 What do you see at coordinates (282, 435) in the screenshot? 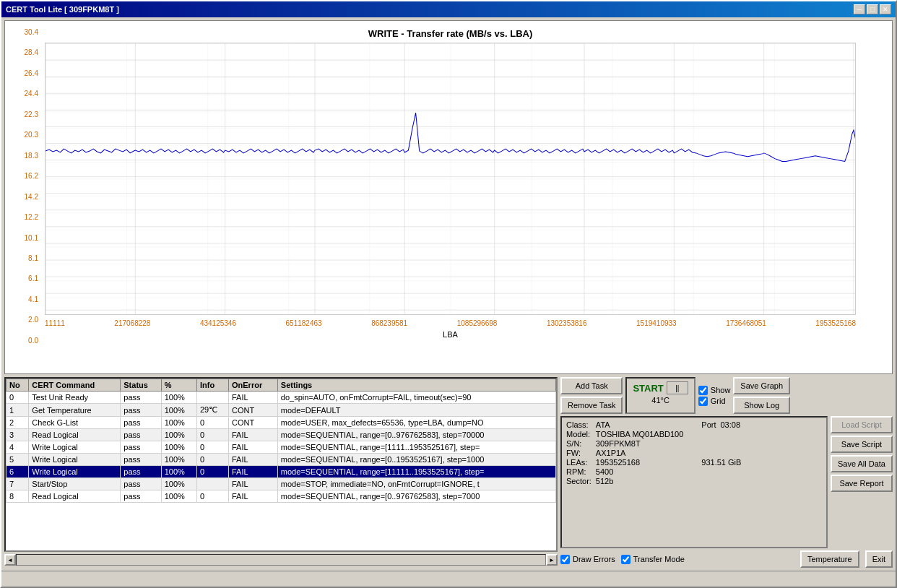
I see `table-row: 3 Read Logical pass 100% 0 FAIL mode=SEQ…` at bounding box center [282, 435].